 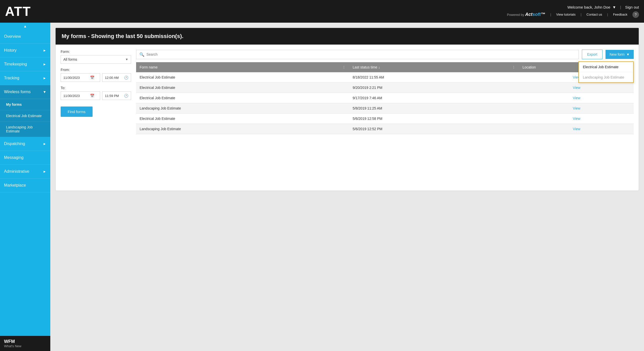 What do you see at coordinates (526, 15) in the screenshot?
I see `powered-by-label: Powered by Actsoft™` at bounding box center [526, 15].